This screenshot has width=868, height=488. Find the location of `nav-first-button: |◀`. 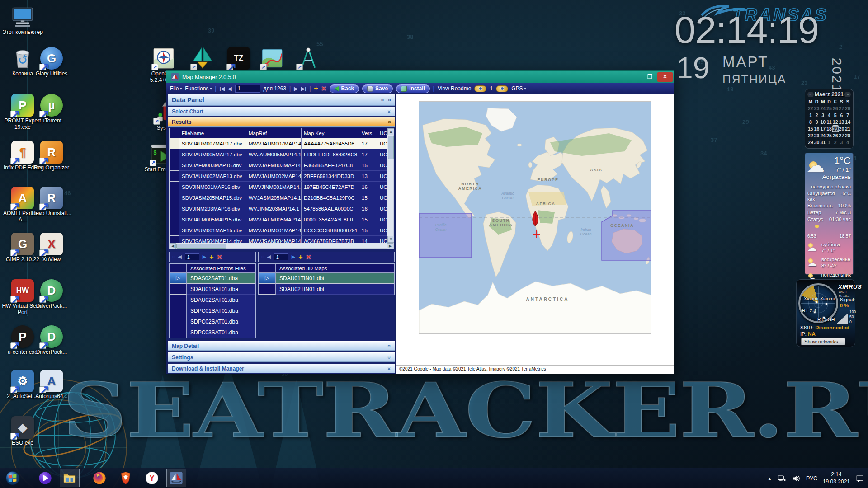

nav-first-button: |◀ is located at coordinates (222, 89).